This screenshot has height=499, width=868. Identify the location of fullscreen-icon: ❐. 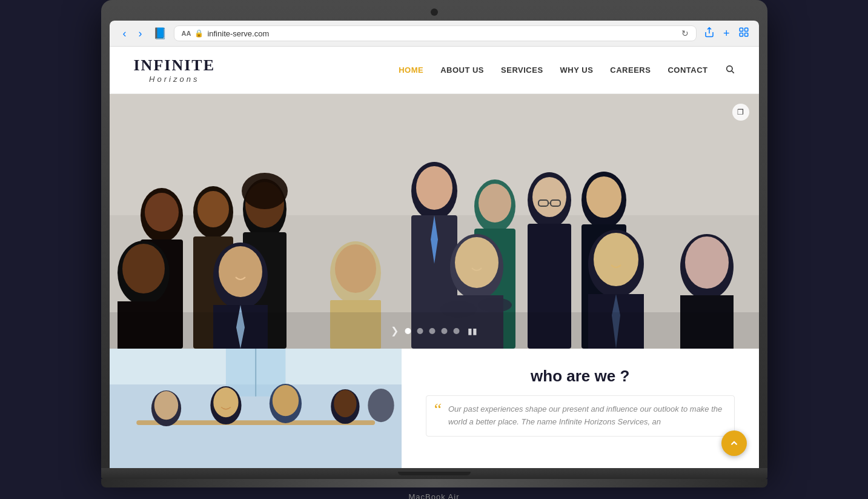
(741, 112).